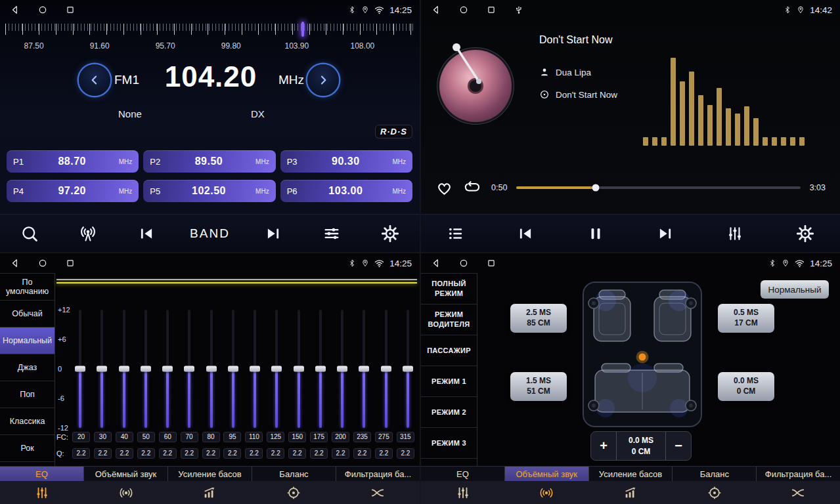 The width and height of the screenshot is (840, 504). Describe the element at coordinates (642, 354) in the screenshot. I see `car-cabin-diagram` at that location.